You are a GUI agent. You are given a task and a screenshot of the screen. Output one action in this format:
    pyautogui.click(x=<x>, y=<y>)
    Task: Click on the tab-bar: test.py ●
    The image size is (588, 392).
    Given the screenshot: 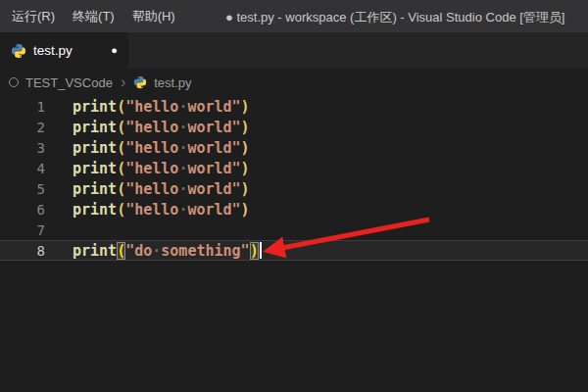 What is the action you would take?
    pyautogui.click(x=294, y=51)
    